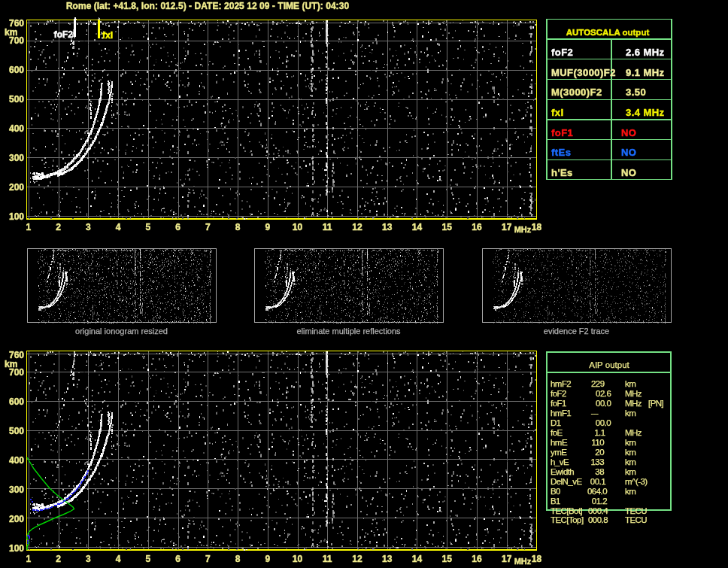  I want to click on svg-text: B0, so click(555, 491).